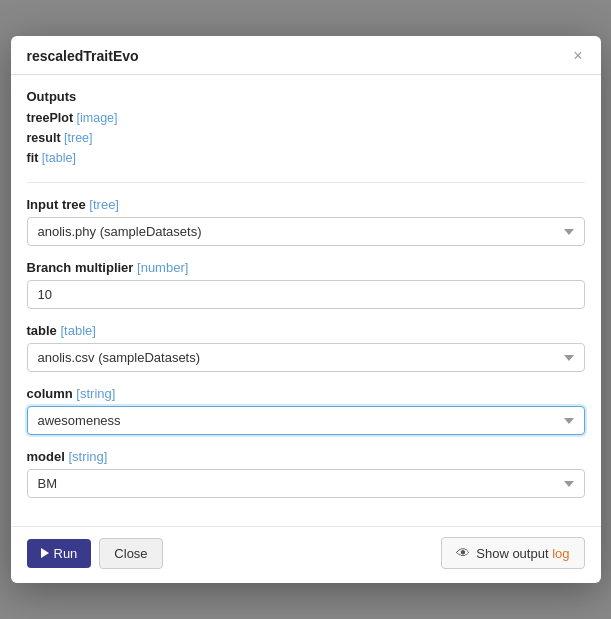 The height and width of the screenshot is (619, 611). I want to click on output-type-fit: [table], so click(59, 158).